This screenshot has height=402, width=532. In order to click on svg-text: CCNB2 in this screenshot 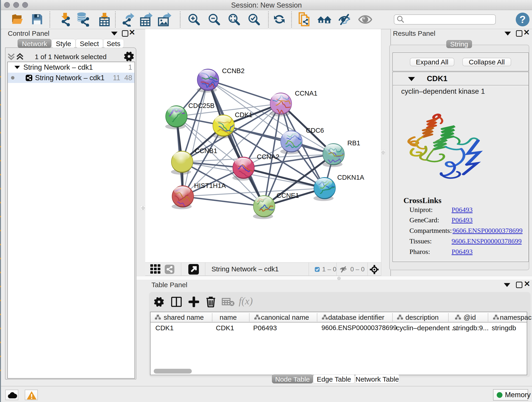, I will do `click(233, 71)`.